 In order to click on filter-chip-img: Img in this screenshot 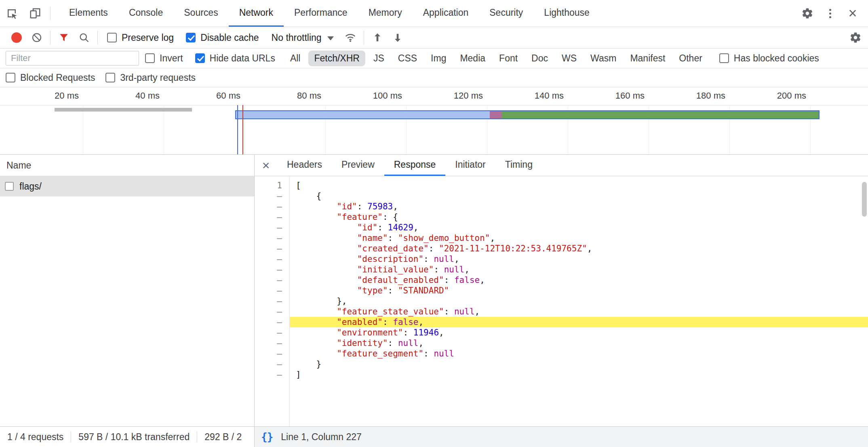, I will do `click(438, 58)`.